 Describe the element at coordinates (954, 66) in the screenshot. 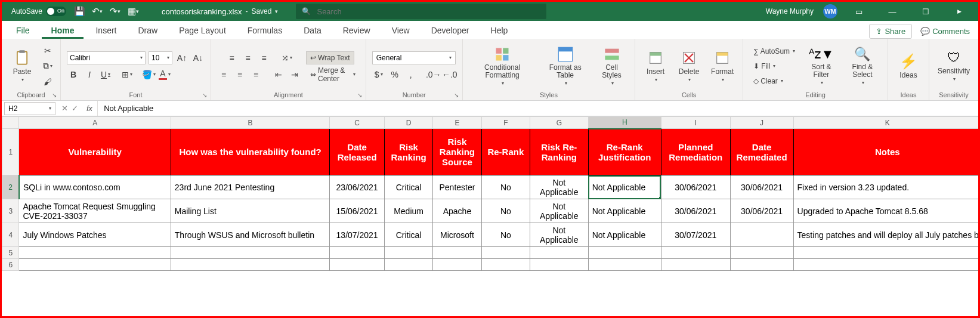

I see `sensitivity-button: 🛡Sensitivity▾` at that location.